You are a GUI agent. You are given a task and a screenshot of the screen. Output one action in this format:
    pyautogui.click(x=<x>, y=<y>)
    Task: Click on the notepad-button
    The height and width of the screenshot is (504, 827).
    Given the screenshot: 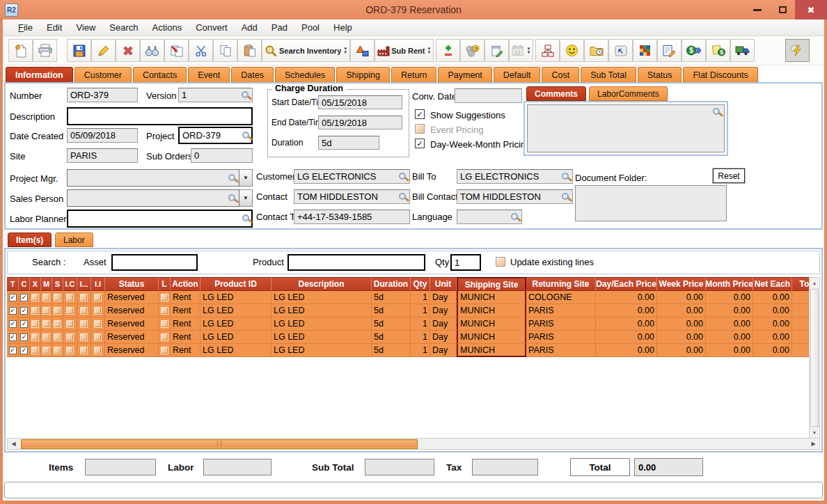 What is the action you would take?
    pyautogui.click(x=497, y=50)
    